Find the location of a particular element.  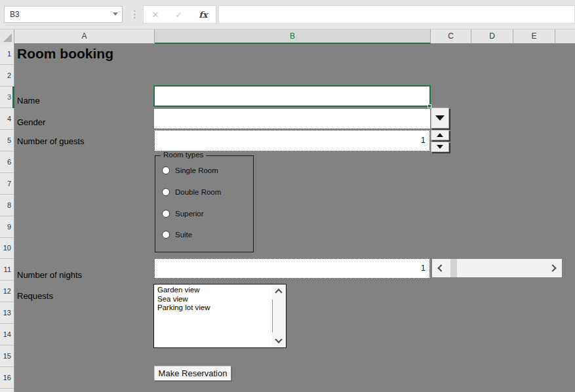

row-header-3: 3 is located at coordinates (7, 97).